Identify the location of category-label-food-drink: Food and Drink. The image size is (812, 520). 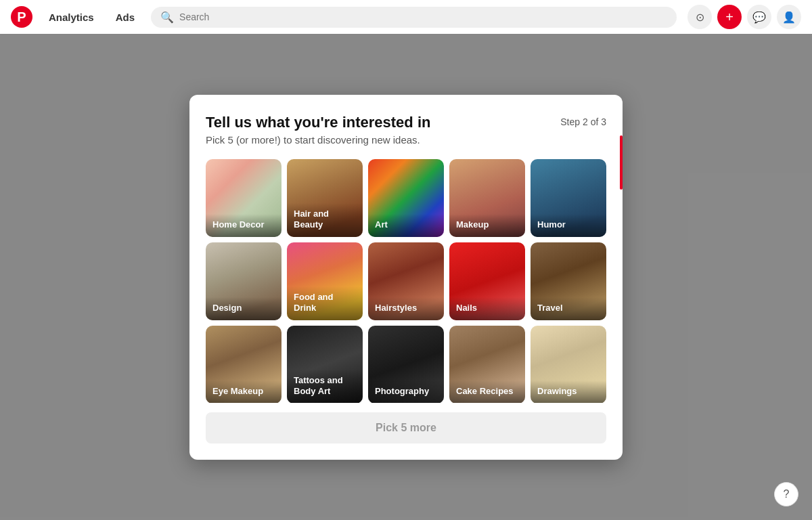
(325, 303).